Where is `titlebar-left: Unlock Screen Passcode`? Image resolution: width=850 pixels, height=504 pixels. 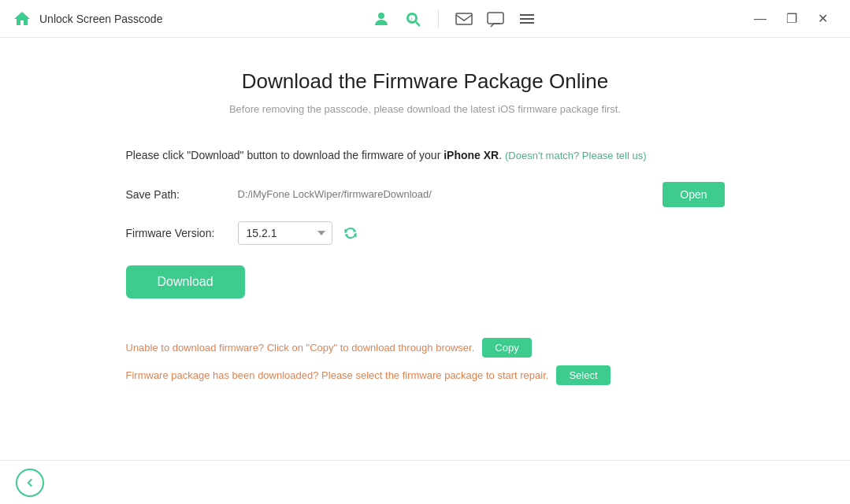
titlebar-left: Unlock Screen Passcode is located at coordinates (87, 19).